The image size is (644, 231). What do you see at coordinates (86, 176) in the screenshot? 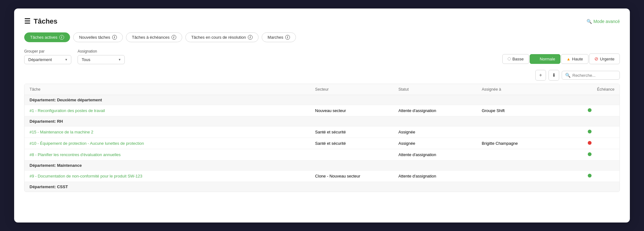
I see `task-link: #9 - Documentation de non-conformité pou…` at bounding box center [86, 176].